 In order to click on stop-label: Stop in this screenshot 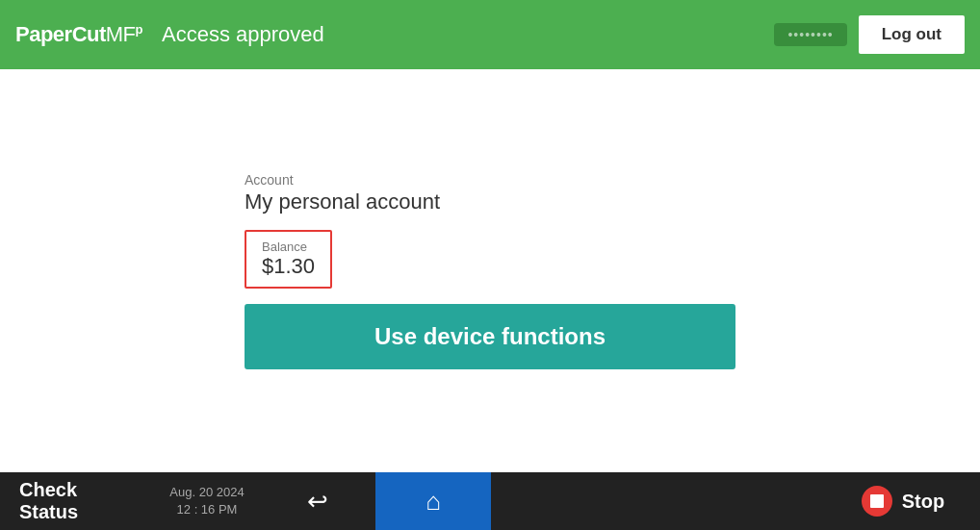, I will do `click(923, 502)`.